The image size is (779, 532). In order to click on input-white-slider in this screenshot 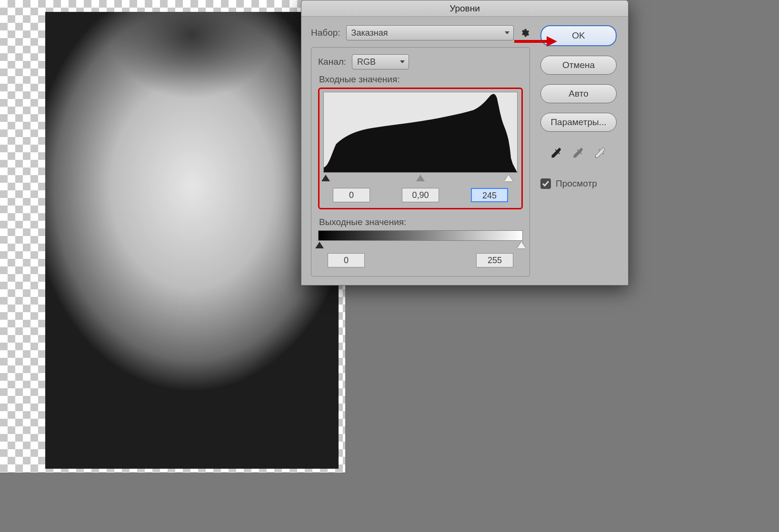, I will do `click(509, 178)`.